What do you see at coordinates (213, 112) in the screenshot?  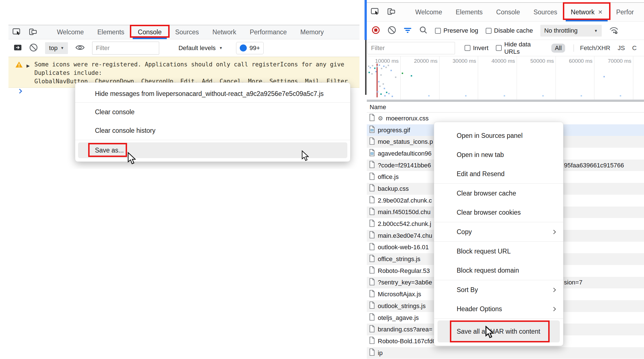 I see `menu-item-clear-console: Clear console` at bounding box center [213, 112].